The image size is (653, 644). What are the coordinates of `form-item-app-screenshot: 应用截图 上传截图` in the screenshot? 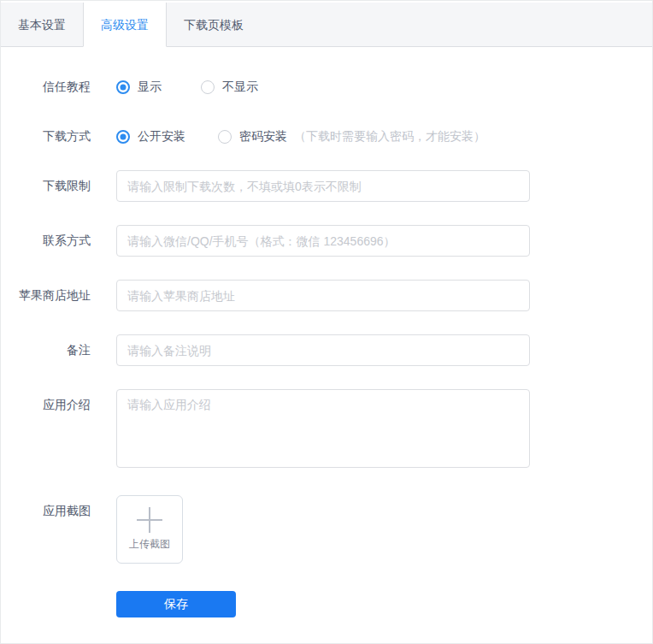 It's located at (326, 529).